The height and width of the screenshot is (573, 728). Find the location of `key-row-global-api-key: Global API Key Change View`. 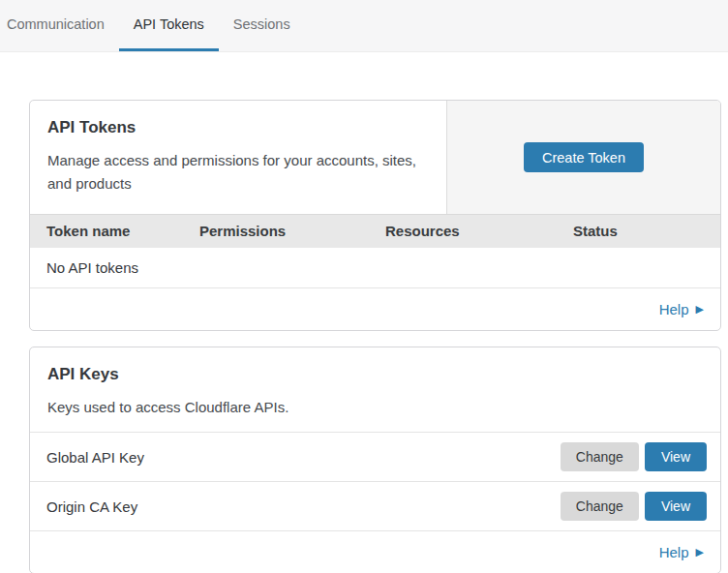

key-row-global-api-key: Global API Key Change View is located at coordinates (376, 457).